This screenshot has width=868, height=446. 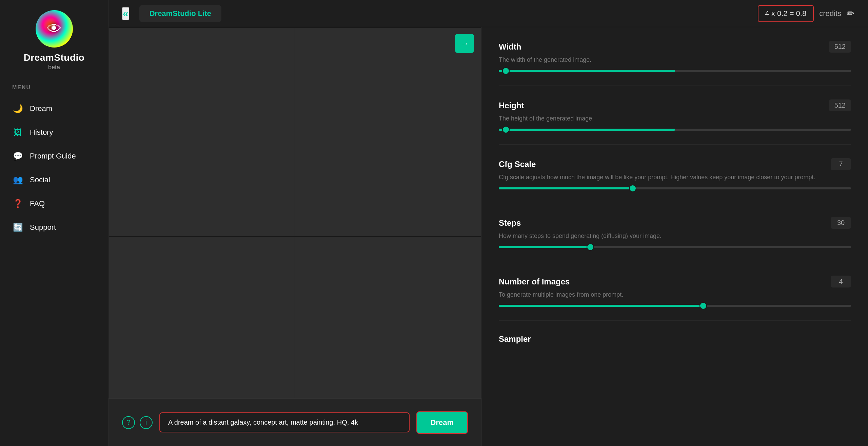 What do you see at coordinates (54, 227) in the screenshot?
I see `sidebar-item-support: 🔄 Support` at bounding box center [54, 227].